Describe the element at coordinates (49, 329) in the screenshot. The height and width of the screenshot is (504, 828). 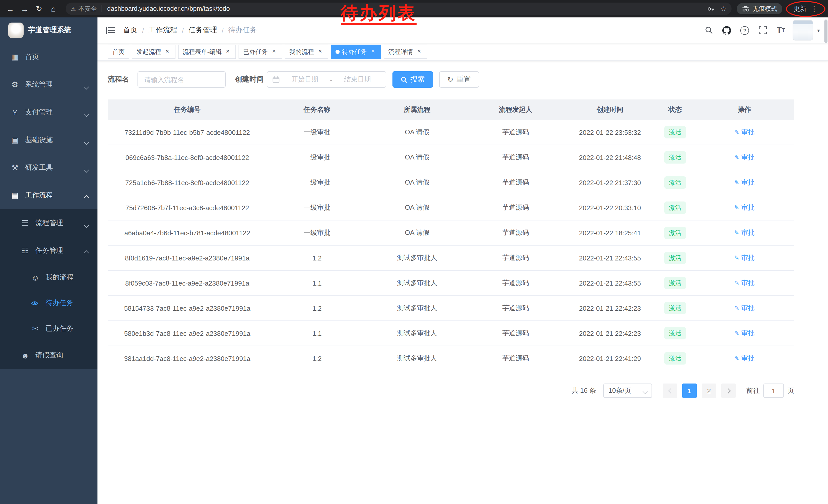
I see `sidebar-item-done-task: ✂ 已办任务` at that location.